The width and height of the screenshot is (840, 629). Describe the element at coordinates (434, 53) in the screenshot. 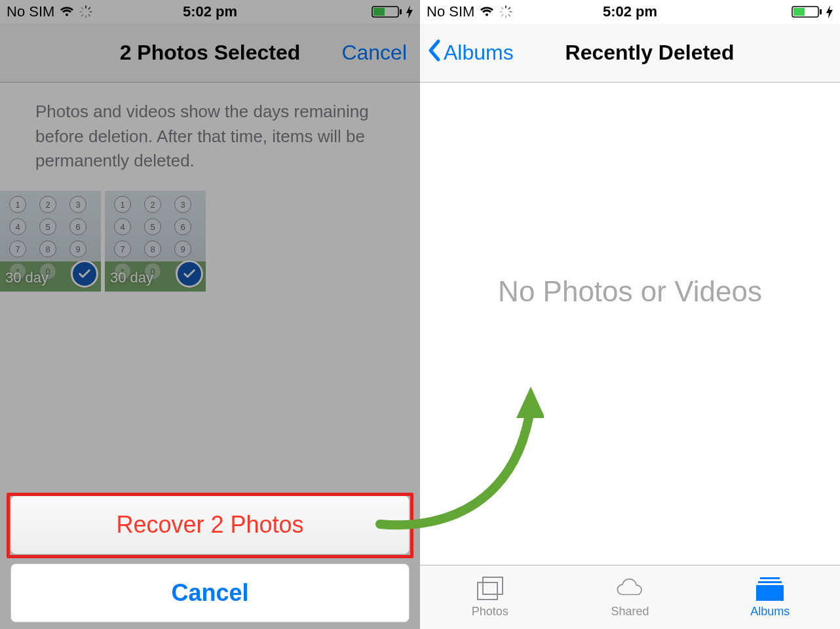

I see `chevron-left-icon` at that location.